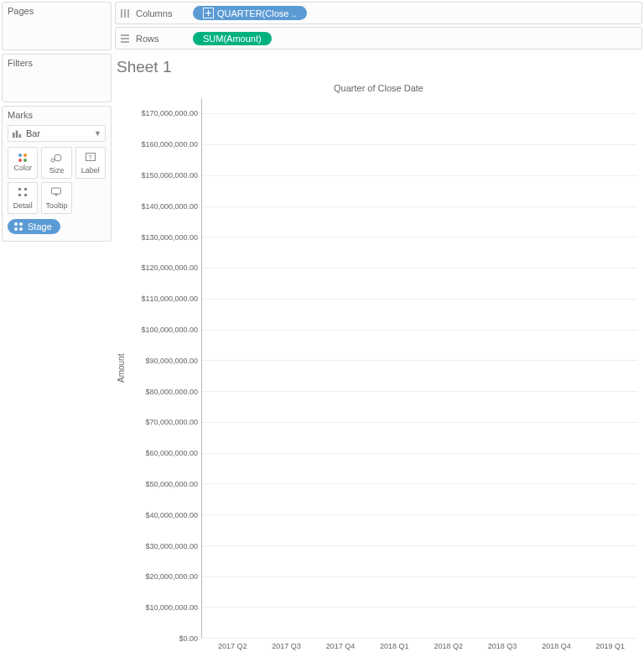 This screenshot has width=644, height=652. Describe the element at coordinates (34, 133) in the screenshot. I see `mark-type-value: Bar` at that location.